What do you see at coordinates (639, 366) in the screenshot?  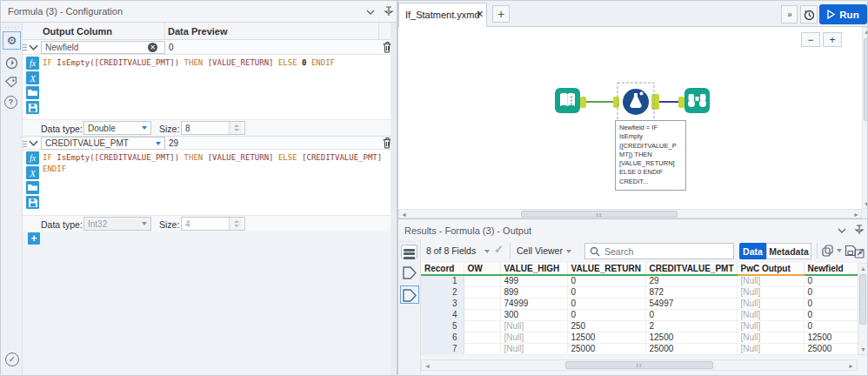 I see `scroll-thumb: ‖‖` at bounding box center [639, 366].